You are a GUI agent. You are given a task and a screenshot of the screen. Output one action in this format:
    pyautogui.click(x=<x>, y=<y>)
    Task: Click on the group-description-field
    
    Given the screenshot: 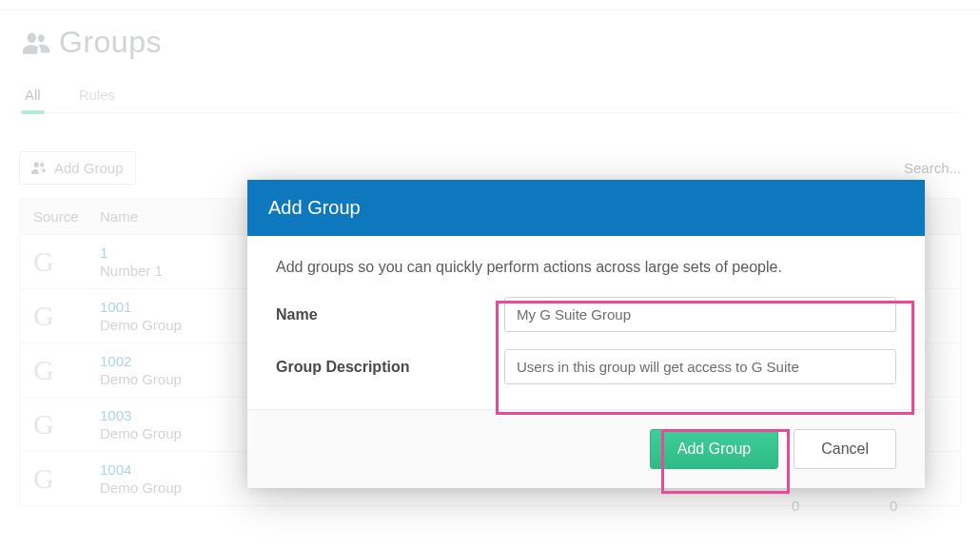 What is the action you would take?
    pyautogui.click(x=700, y=367)
    